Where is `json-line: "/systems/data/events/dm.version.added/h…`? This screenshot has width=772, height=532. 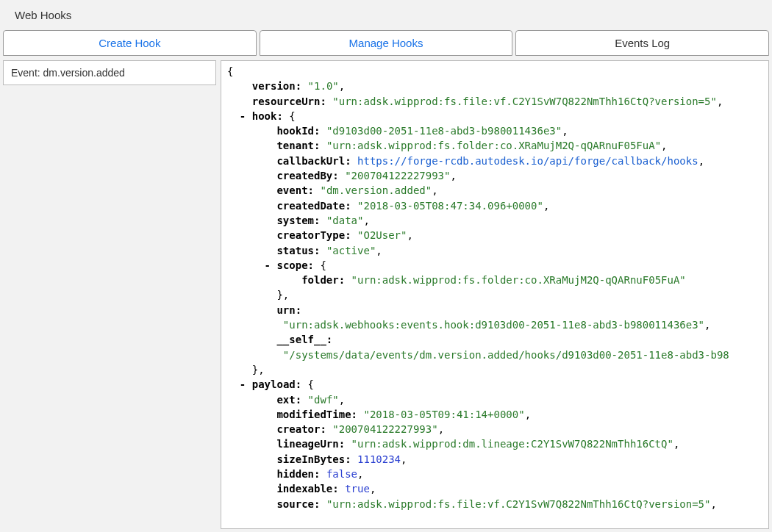 json-line: "/systems/data/events/dm.version.added/h… is located at coordinates (495, 355).